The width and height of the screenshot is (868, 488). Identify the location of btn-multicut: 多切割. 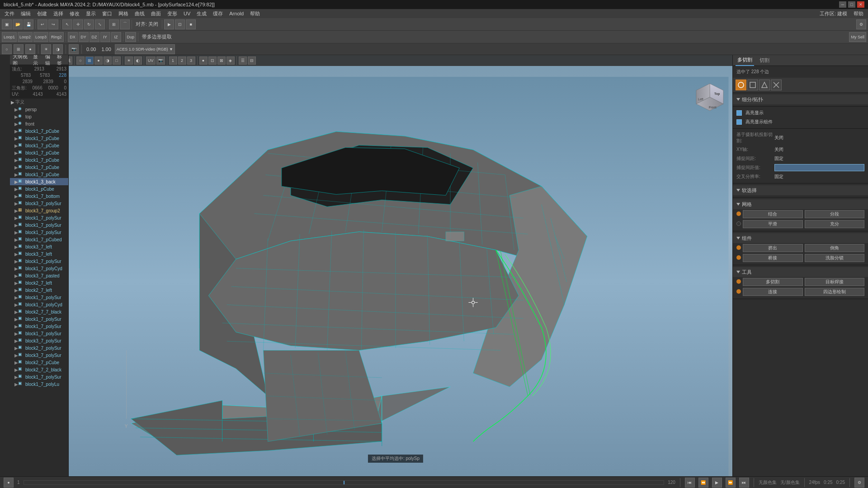
(773, 282).